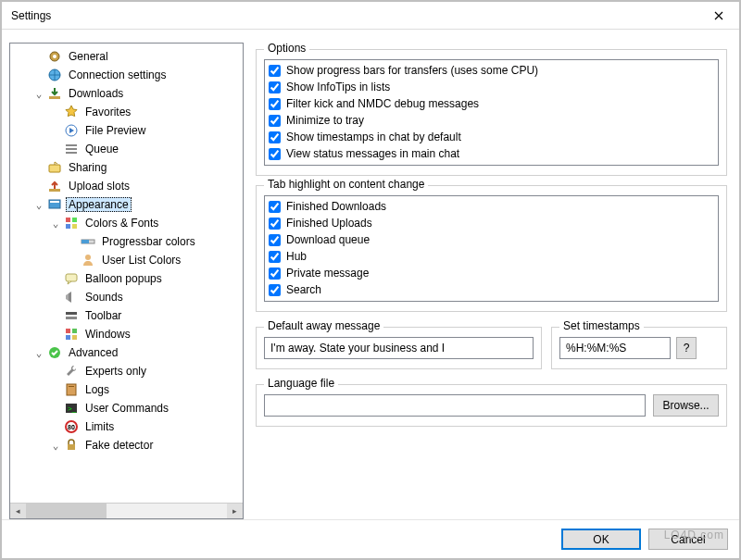 Image resolution: width=741 pixels, height=560 pixels. What do you see at coordinates (126, 297) in the screenshot?
I see `tree-node-sounds: Sounds` at bounding box center [126, 297].